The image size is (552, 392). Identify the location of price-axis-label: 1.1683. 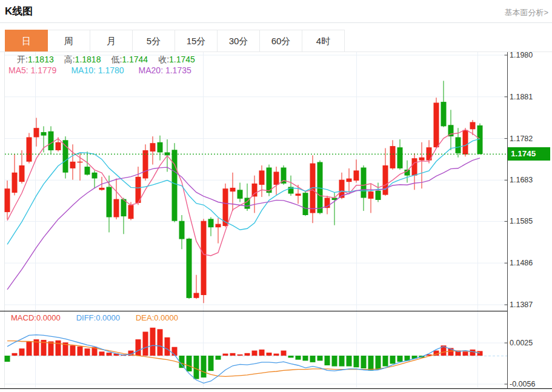
(530, 180).